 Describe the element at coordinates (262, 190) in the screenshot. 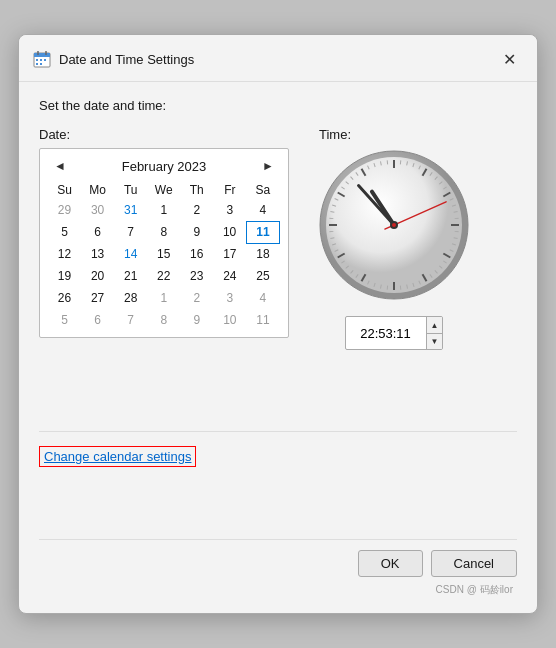

I see `weekday-sa: Sa` at that location.